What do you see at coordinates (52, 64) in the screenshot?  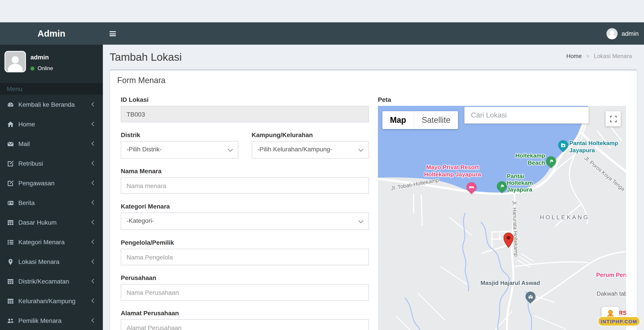 I see `sidebar-user-panel: admin Online` at bounding box center [52, 64].